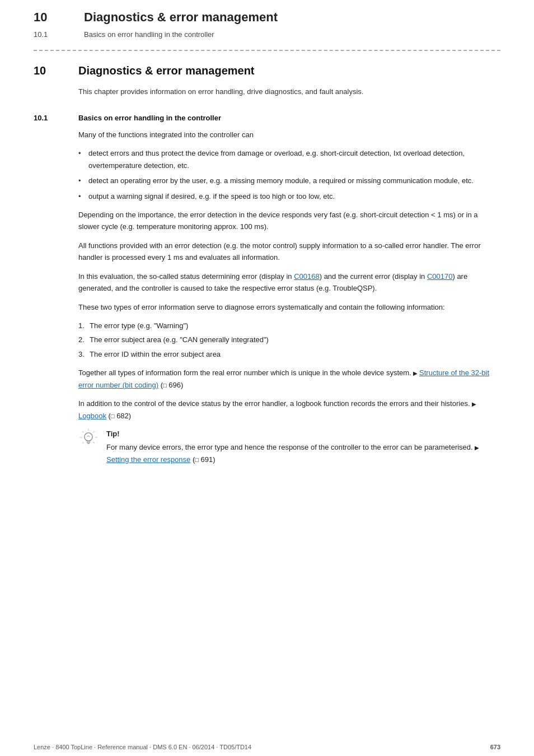 Image resolution: width=534 pixels, height=756 pixels. Describe the element at coordinates (474, 403) in the screenshot. I see `logbook-link-arrow` at that location.